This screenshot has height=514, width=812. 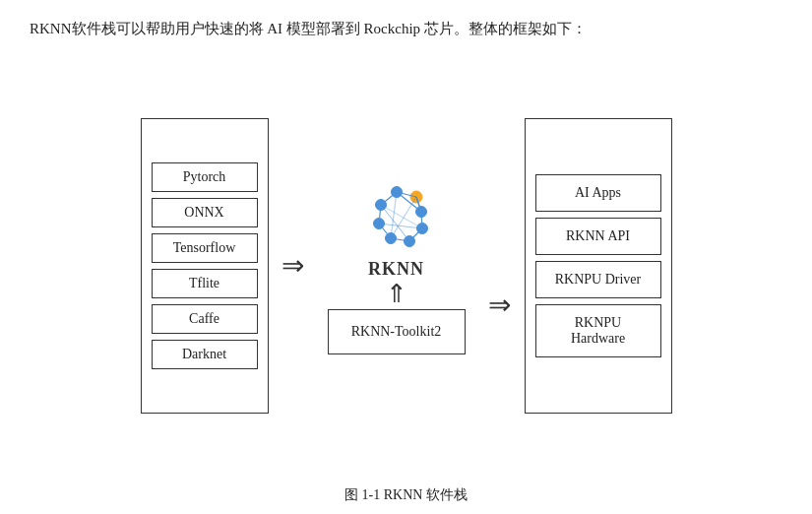 What do you see at coordinates (598, 236) in the screenshot?
I see `right-stack-item: RKNN API` at bounding box center [598, 236].